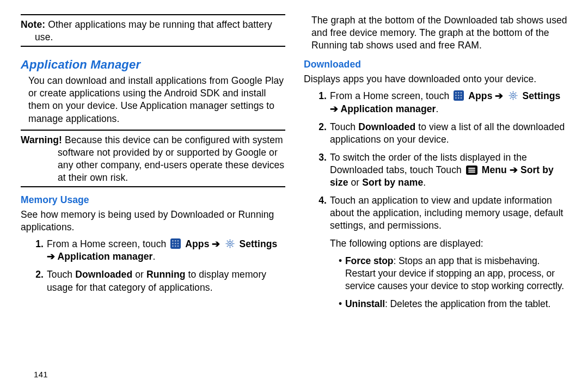 This screenshot has width=588, height=392. I want to click on note-text: Other applications may be running that a…, so click(154, 30).